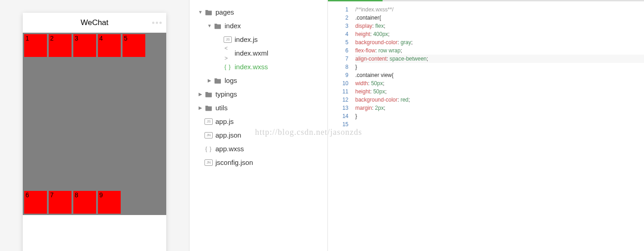  What do you see at coordinates (259, 67) in the screenshot?
I see `tree-item-index-wxss: { }index.wxss` at bounding box center [259, 67].